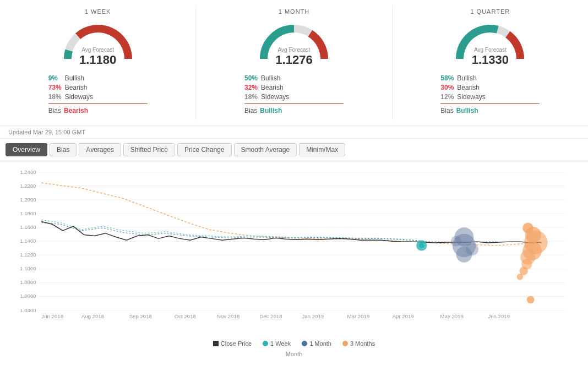  What do you see at coordinates (467, 78) in the screenshot?
I see `bullish-label-quarter: Bullish` at bounding box center [467, 78].